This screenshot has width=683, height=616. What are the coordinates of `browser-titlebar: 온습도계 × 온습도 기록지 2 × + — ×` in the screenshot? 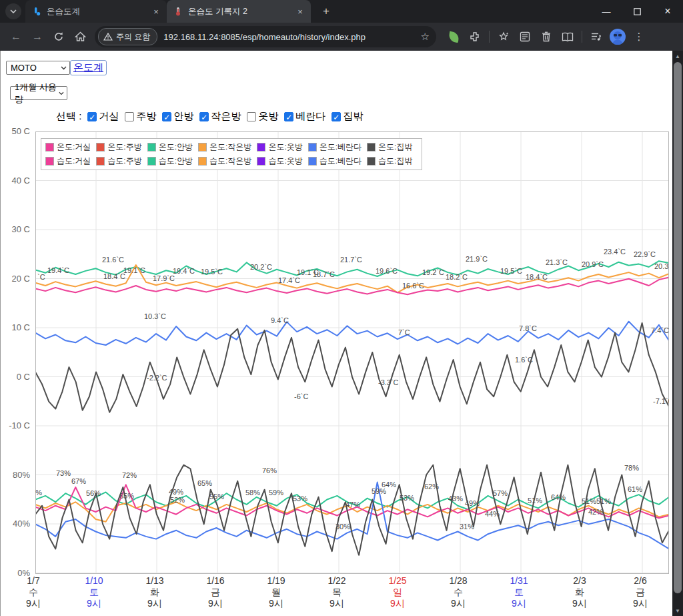 It's located at (342, 11).